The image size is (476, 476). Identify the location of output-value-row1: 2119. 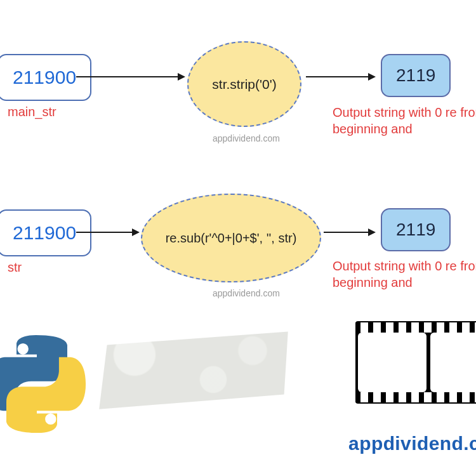
(416, 75).